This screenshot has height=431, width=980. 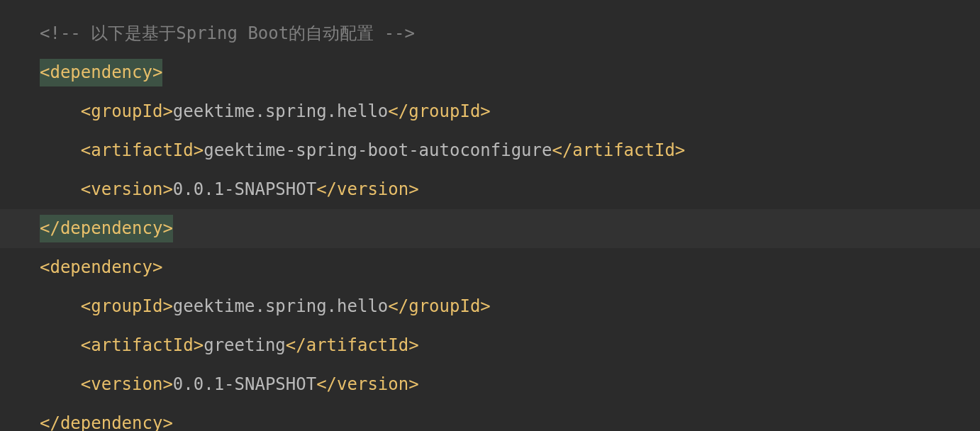 I want to click on code-line-dep1-version: <version>0.0.1-SNAPSHOT</version>, so click(x=510, y=190).